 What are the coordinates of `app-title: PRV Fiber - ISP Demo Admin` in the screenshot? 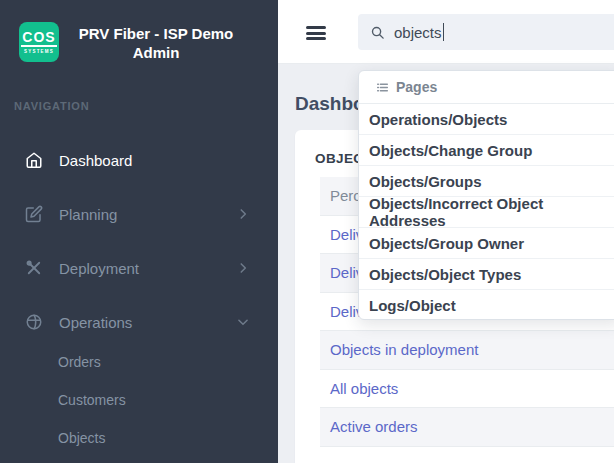 It's located at (156, 43).